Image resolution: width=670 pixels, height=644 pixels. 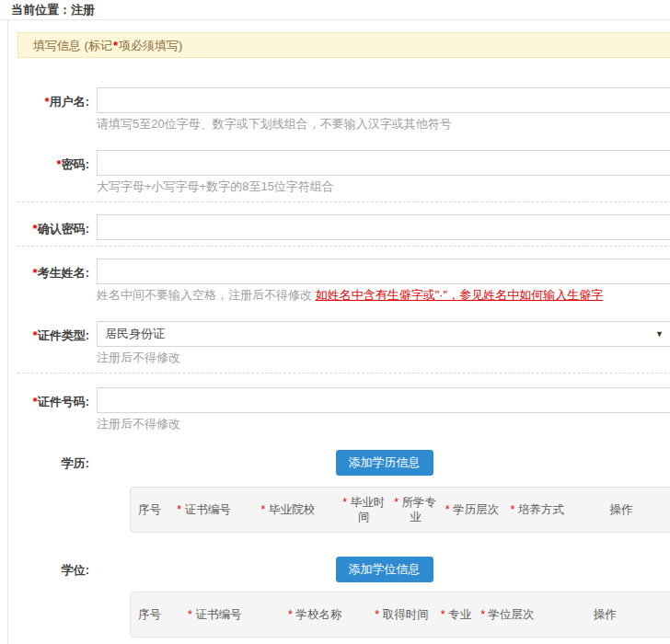 What do you see at coordinates (537, 510) in the screenshot?
I see `edu-col-training-mode: * 培养方式` at bounding box center [537, 510].